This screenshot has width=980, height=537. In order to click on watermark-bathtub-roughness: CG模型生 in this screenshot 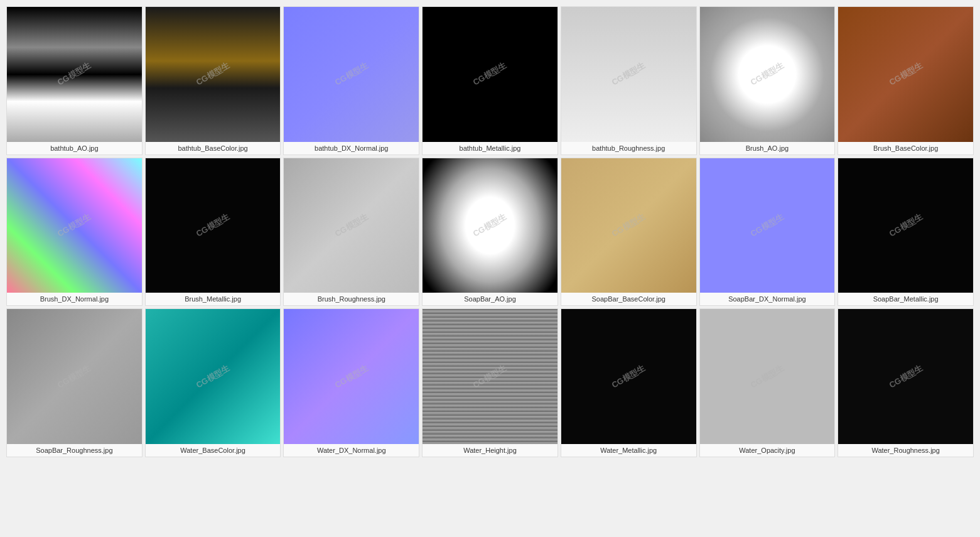, I will do `click(628, 74)`.